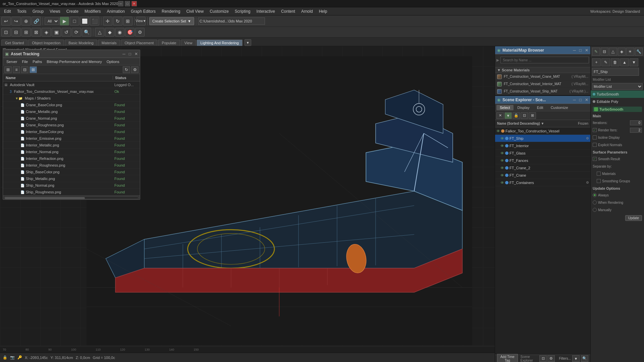  What do you see at coordinates (71, 172) in the screenshot?
I see `list-item: 📄Ship_BaseColor.png Found` at bounding box center [71, 172].